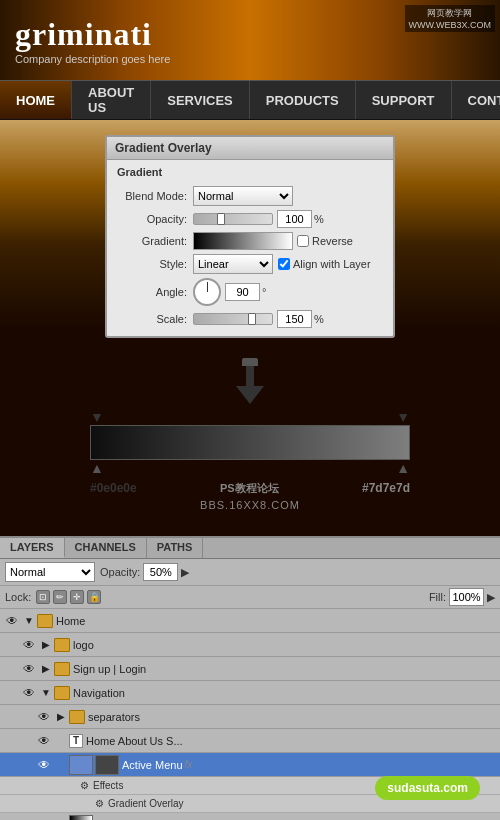 The height and width of the screenshot is (820, 500). What do you see at coordinates (46, 645) in the screenshot?
I see `expand-logo: ▶` at bounding box center [46, 645].